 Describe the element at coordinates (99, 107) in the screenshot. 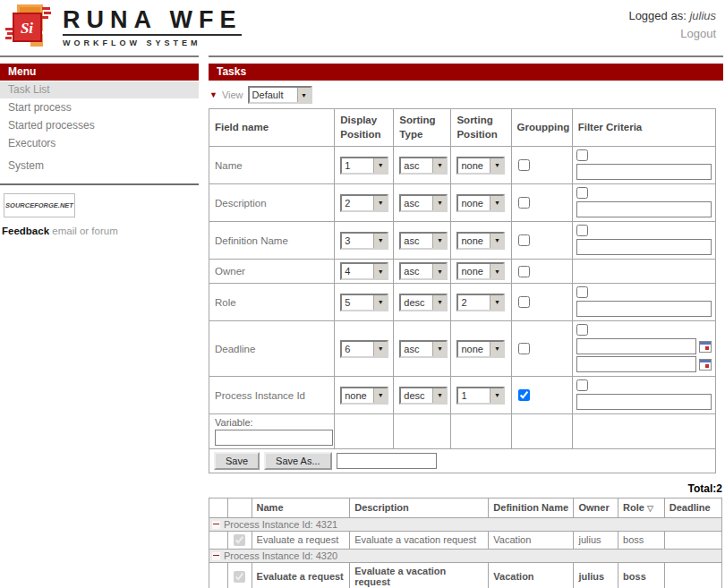

I see `sidebar-item-start-process: Start process` at that location.